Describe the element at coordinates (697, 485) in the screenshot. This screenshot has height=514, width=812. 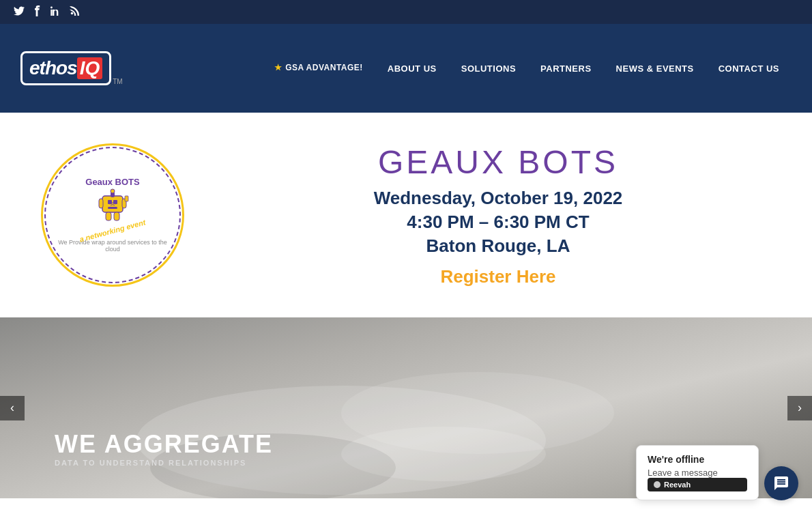
I see `chat-brand: Reevah` at that location.